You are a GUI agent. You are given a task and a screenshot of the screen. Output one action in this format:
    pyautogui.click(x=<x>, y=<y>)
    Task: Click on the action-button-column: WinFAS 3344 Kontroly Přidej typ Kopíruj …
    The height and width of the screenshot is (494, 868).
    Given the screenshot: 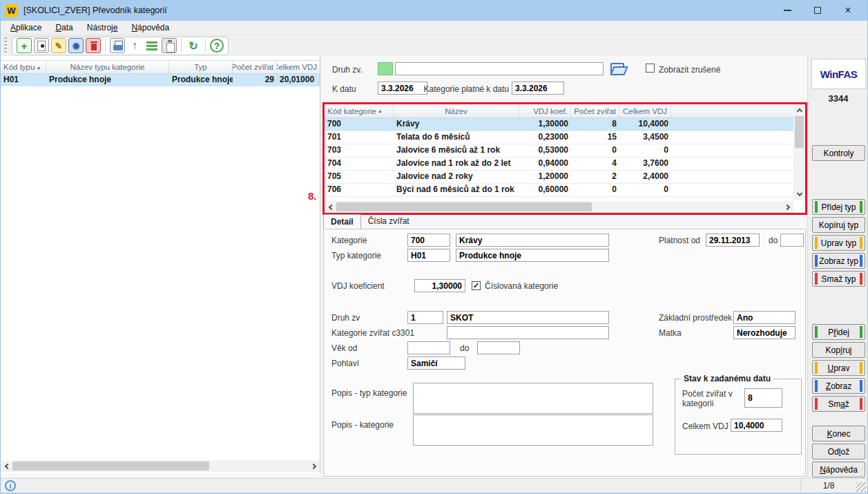 What is the action you would take?
    pyautogui.click(x=838, y=267)
    